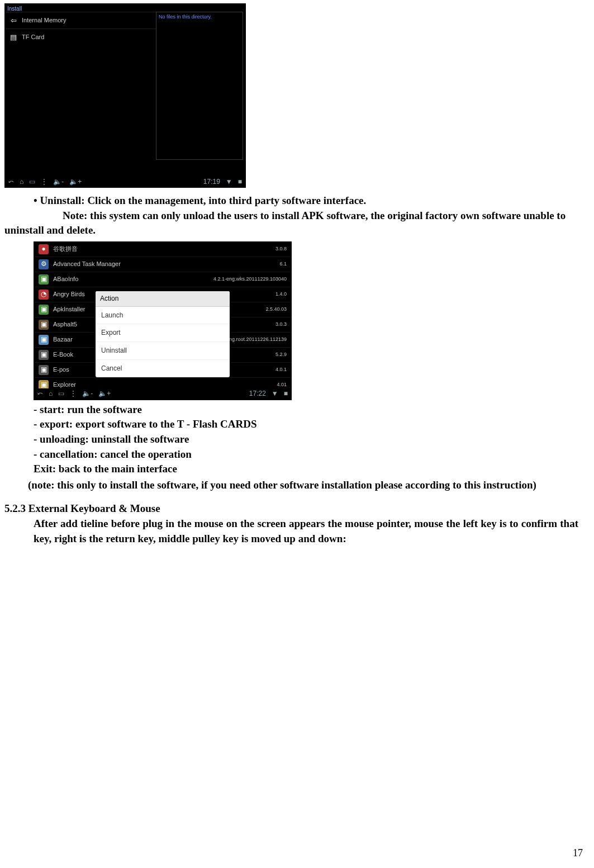 The image size is (594, 868). I want to click on def-cancel: - cancellation: cancel the operation, so click(306, 455).